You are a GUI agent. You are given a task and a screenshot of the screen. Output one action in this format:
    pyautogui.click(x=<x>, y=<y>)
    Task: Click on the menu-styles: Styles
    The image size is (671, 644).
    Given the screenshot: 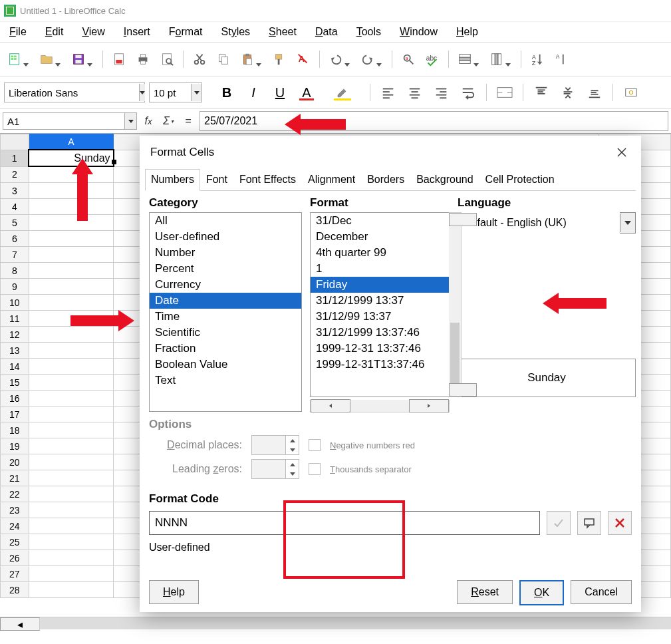 What is the action you would take?
    pyautogui.click(x=236, y=32)
    